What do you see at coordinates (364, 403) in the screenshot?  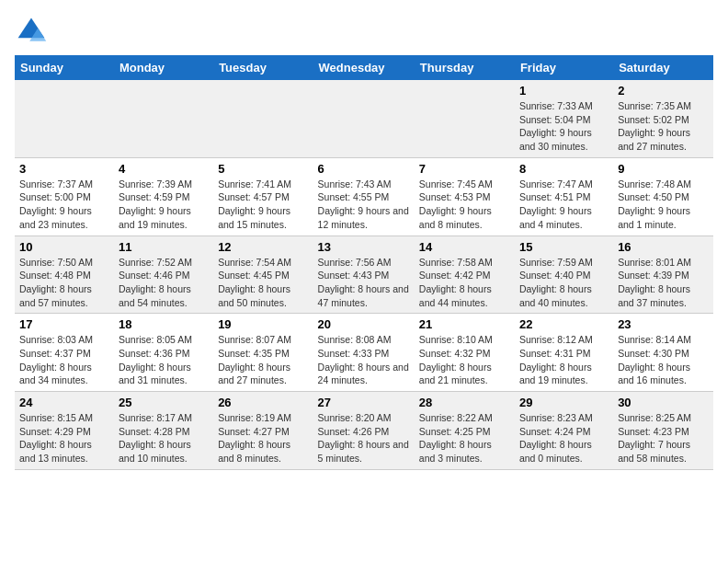 I see `day-number: 27` at bounding box center [364, 403].